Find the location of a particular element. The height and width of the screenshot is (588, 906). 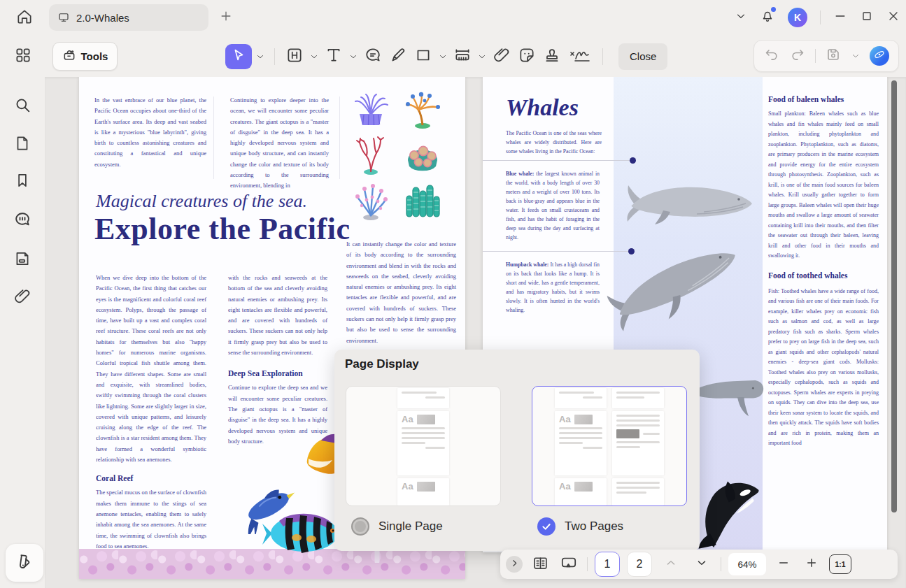

select-tool-dropdown is located at coordinates (260, 57).